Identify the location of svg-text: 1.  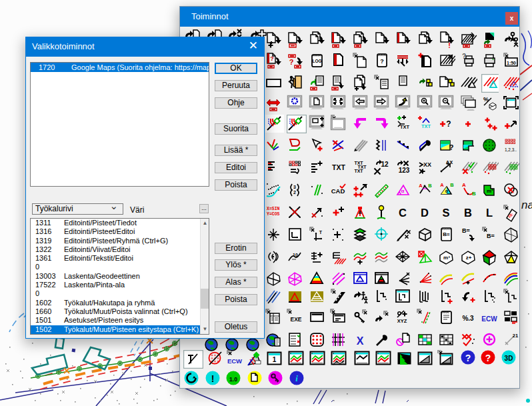
(275, 360).